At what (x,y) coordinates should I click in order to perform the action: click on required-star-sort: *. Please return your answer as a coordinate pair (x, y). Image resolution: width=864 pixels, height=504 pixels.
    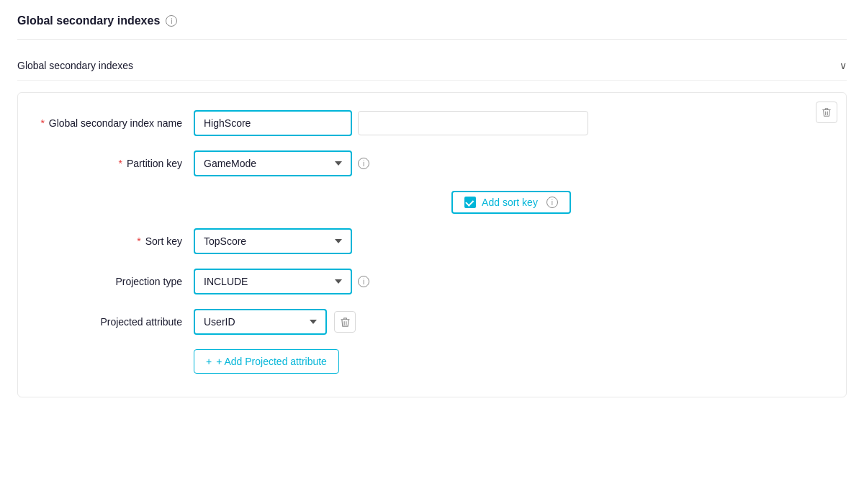
    Looking at the image, I should click on (138, 241).